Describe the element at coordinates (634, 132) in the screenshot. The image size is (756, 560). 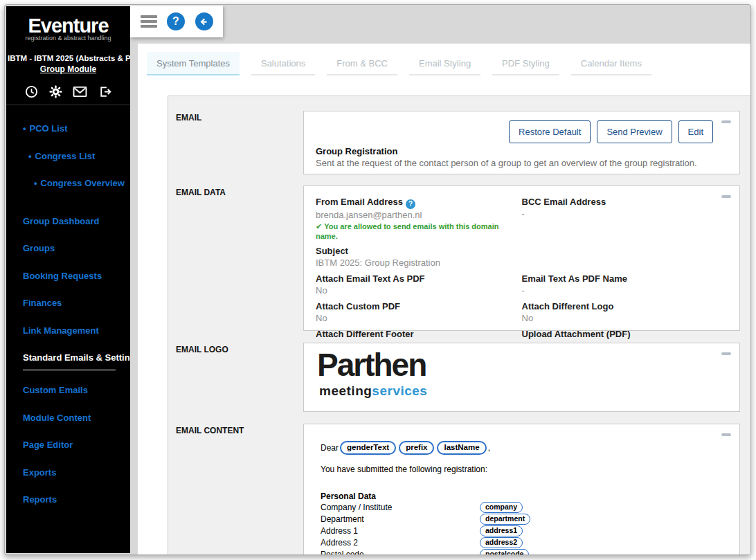
I see `send-preview-button: Send Preview` at that location.